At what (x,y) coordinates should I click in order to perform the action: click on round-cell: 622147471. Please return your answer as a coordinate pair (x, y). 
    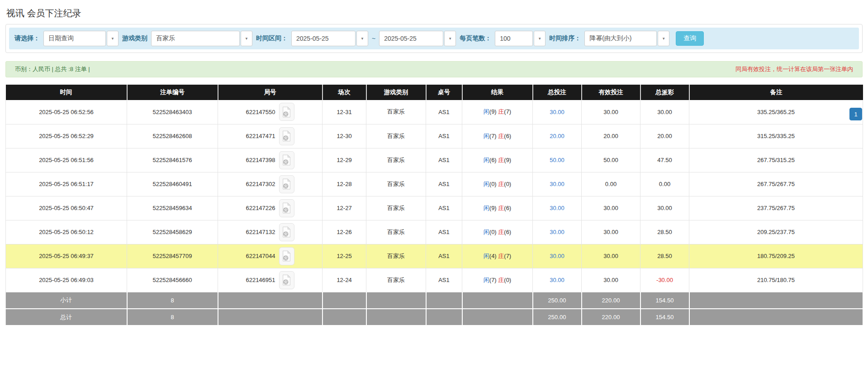
    Looking at the image, I should click on (270, 136).